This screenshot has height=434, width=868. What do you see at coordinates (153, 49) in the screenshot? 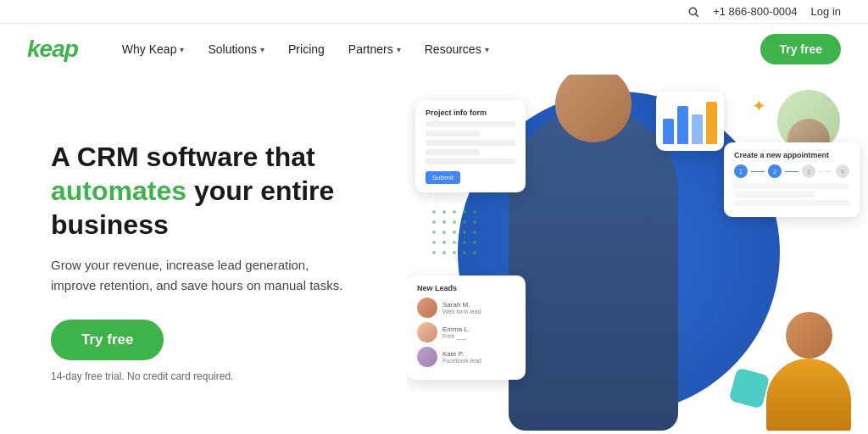
I see `nav-item-why-keap: Why Keap ▾` at bounding box center [153, 49].